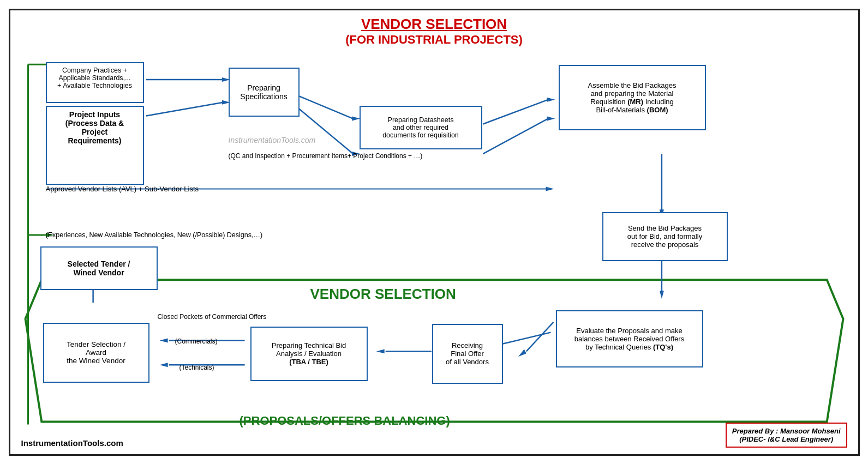 The height and width of the screenshot is (464, 868). I want to click on experiences-label: (Experiences, New Available Technologies…, so click(154, 235).